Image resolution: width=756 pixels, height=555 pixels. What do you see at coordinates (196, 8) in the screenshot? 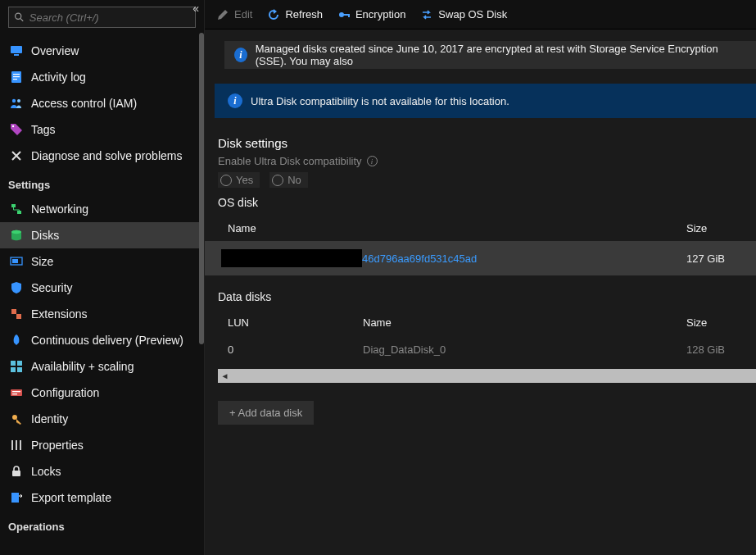
I see `collapse-sidebar-icon: «` at bounding box center [196, 8].